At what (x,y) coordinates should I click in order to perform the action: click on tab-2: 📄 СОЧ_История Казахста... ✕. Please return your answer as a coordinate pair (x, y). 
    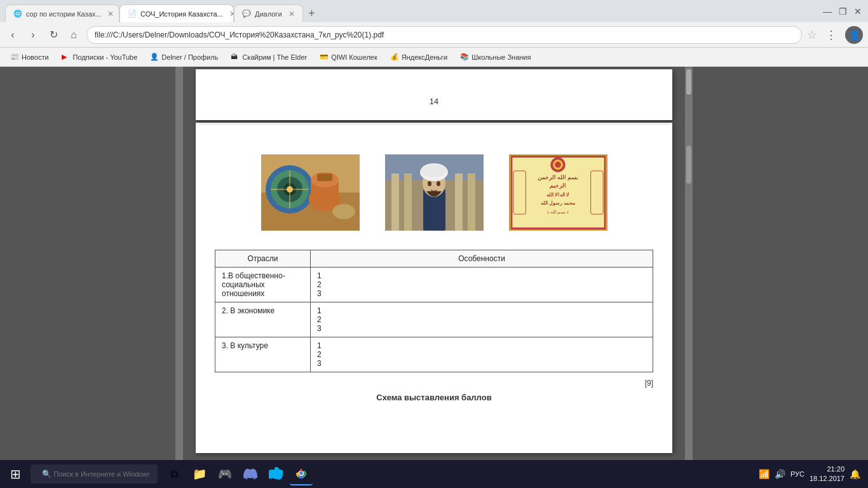
    Looking at the image, I should click on (177, 13).